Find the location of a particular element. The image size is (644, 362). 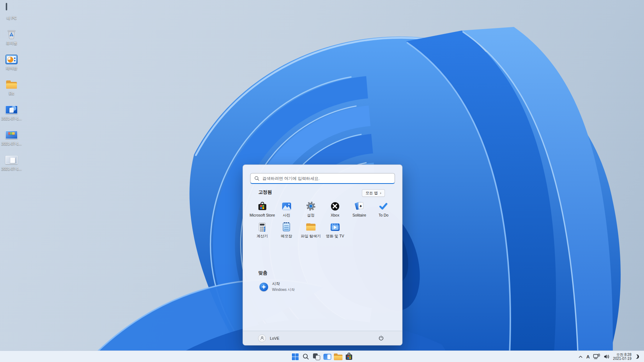

desktop-icon-label: 제어판 is located at coordinates (12, 69).